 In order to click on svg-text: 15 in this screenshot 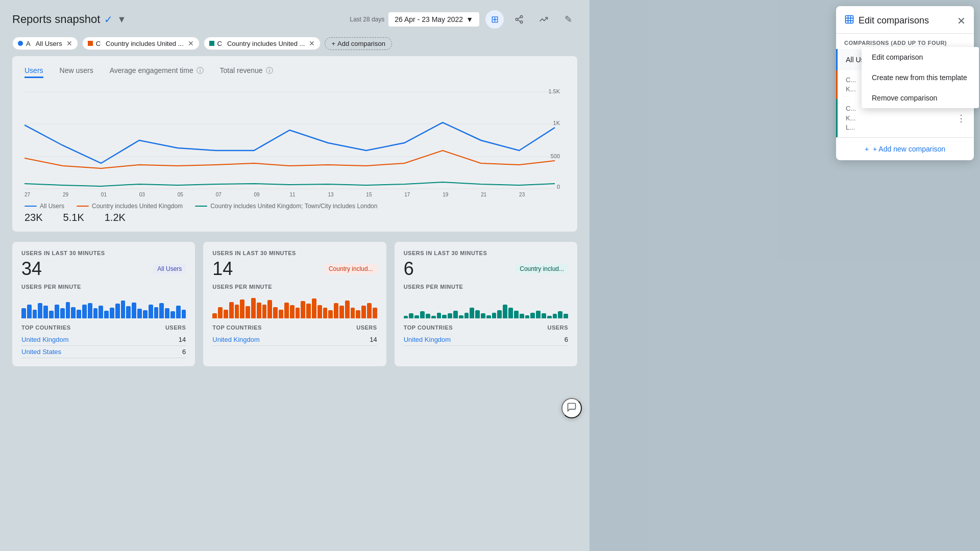, I will do `click(369, 194)`.